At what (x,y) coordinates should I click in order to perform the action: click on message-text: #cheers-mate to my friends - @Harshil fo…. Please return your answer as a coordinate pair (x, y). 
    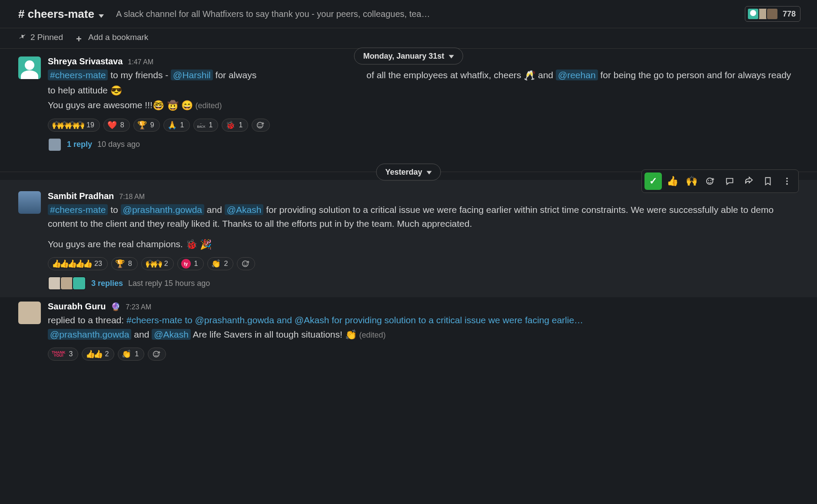
    Looking at the image, I should click on (423, 91).